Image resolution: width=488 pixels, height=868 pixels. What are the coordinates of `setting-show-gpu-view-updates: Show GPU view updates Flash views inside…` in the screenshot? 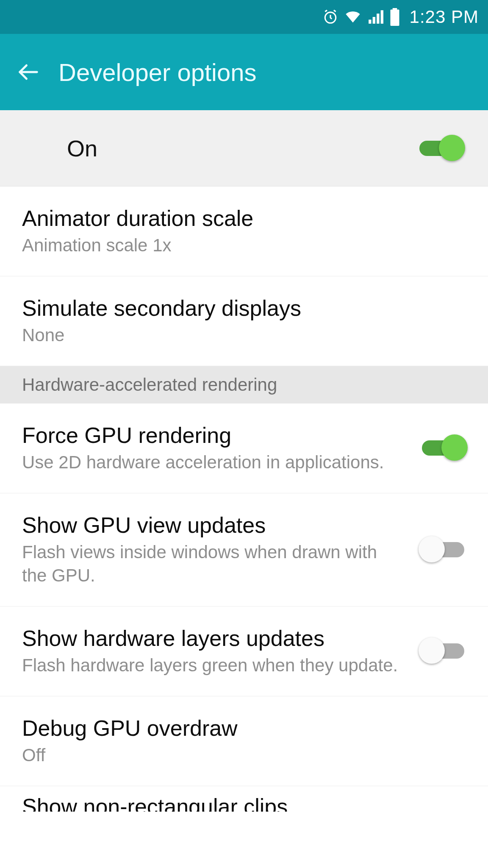 It's located at (244, 550).